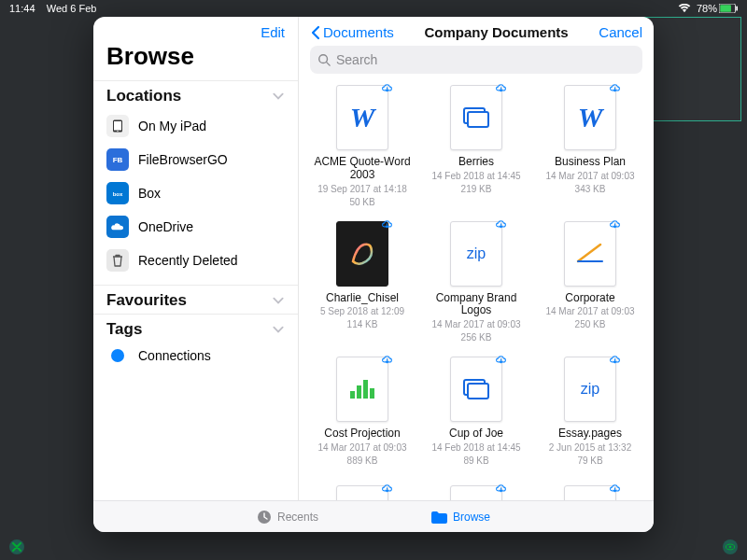 The image size is (747, 560). What do you see at coordinates (590, 283) in the screenshot?
I see `file-item: Corporate14 Mar 2017 at 09:03250 KB` at bounding box center [590, 283].